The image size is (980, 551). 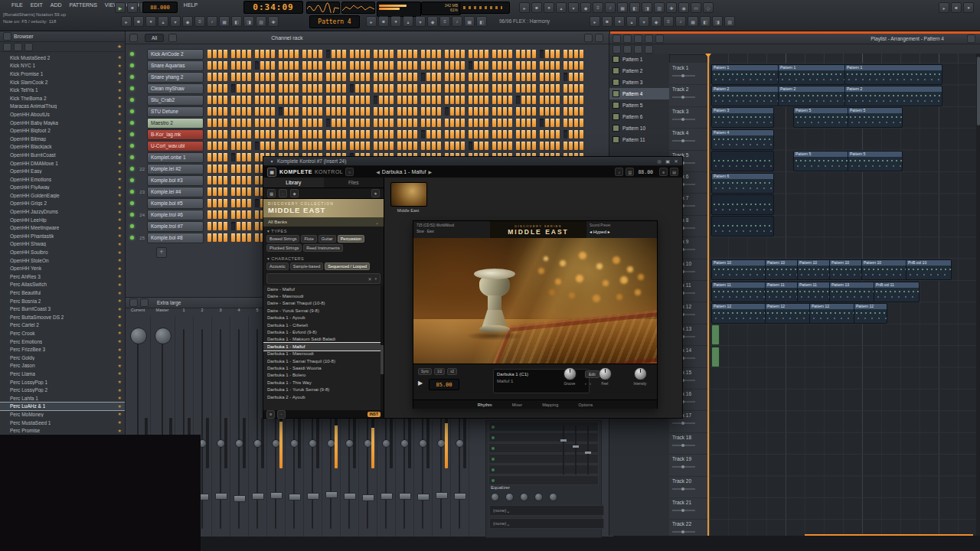 I want to click on track-volume-dot, so click(x=683, y=141).